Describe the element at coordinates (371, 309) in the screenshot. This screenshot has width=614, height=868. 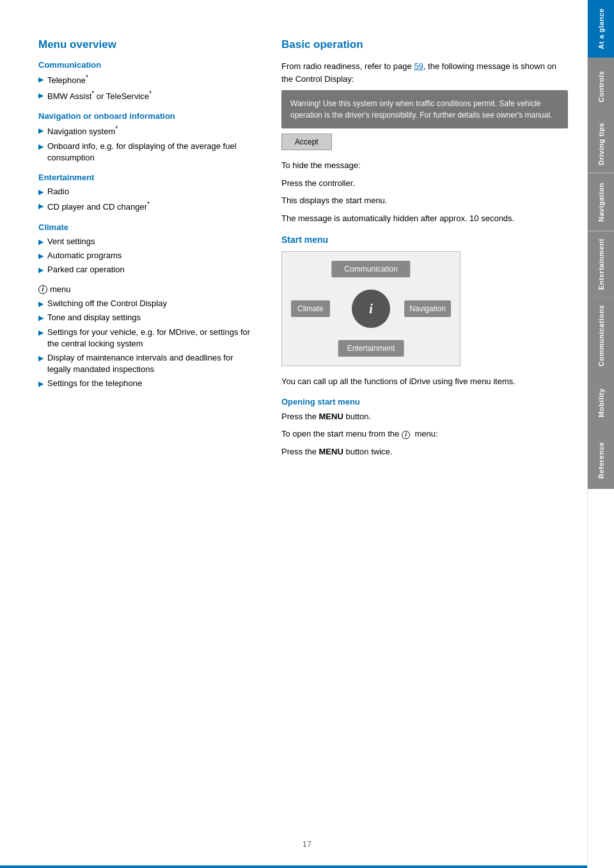
I see `menu-center-i-button: i` at that location.